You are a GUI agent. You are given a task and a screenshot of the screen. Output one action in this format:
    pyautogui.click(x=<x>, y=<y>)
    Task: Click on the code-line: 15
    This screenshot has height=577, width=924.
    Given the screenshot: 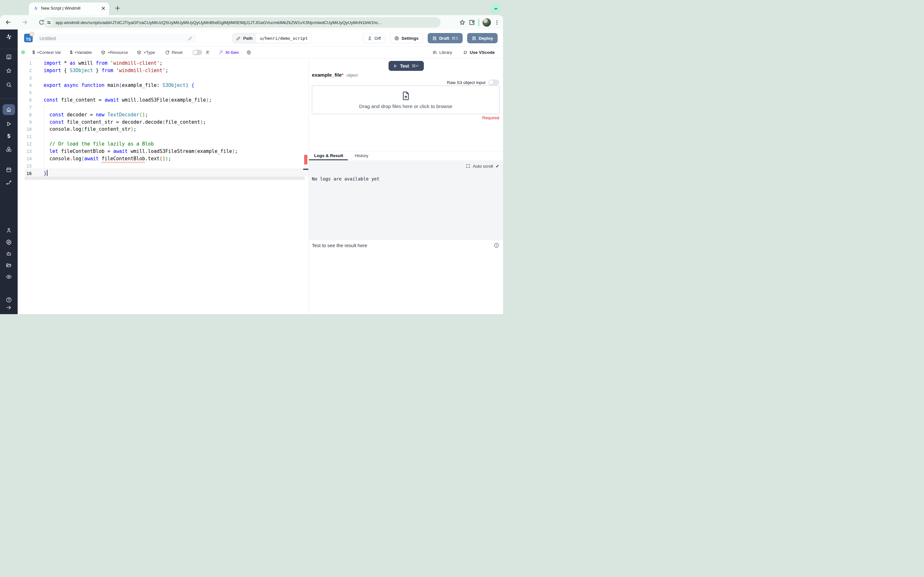 What is the action you would take?
    pyautogui.click(x=163, y=166)
    